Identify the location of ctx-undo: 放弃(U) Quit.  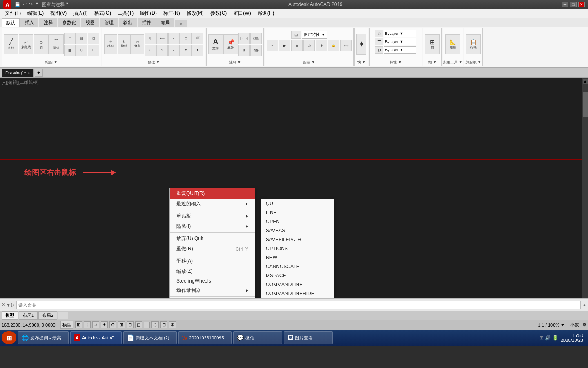
(212, 239).